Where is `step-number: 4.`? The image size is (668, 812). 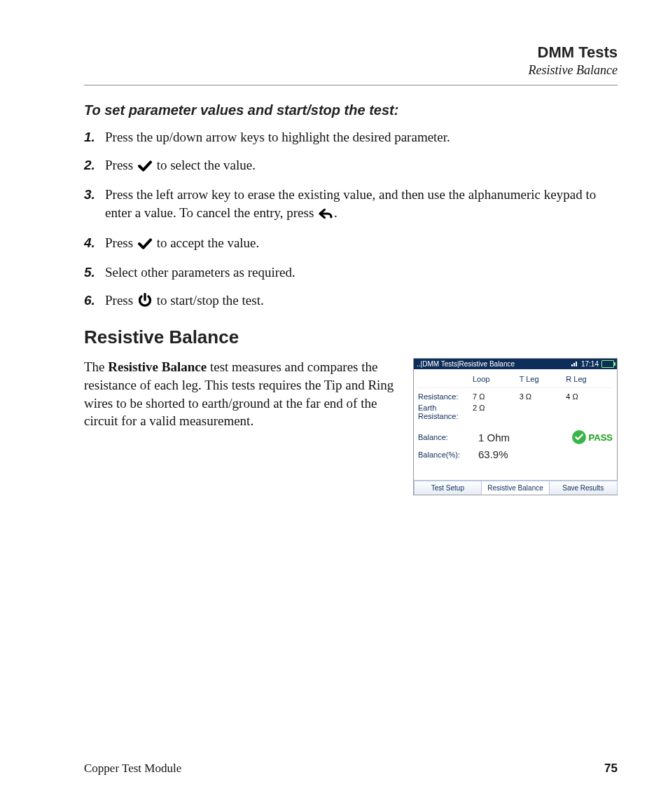
step-number: 4. is located at coordinates (95, 243).